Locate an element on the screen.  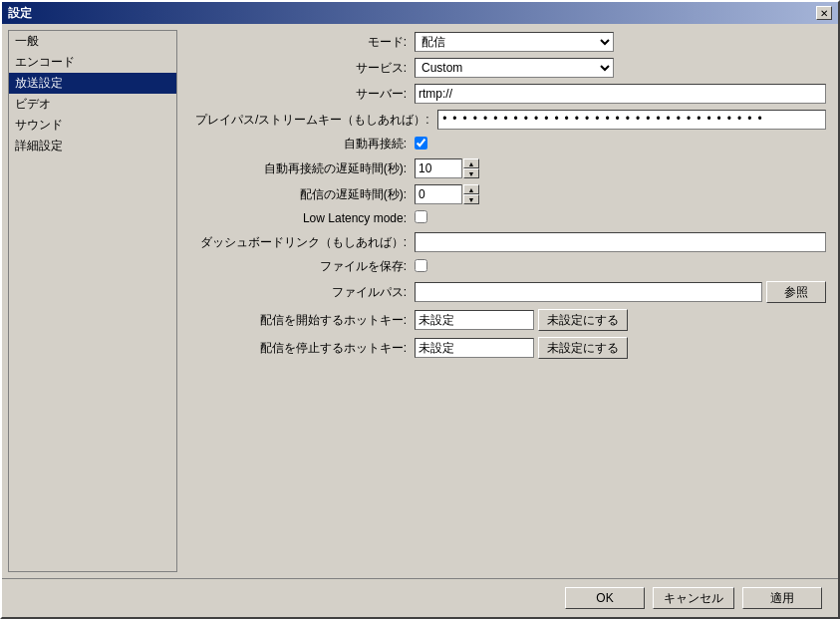
reconnectdelay-up-btn: ▲ is located at coordinates (471, 163).